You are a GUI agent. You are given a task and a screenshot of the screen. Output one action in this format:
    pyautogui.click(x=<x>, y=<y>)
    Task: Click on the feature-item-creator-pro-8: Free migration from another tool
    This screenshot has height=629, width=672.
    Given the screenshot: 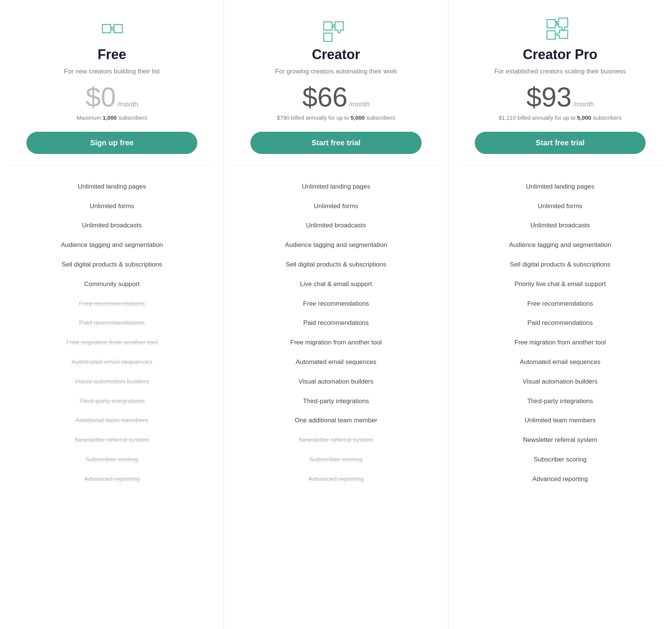 What is the action you would take?
    pyautogui.click(x=560, y=343)
    